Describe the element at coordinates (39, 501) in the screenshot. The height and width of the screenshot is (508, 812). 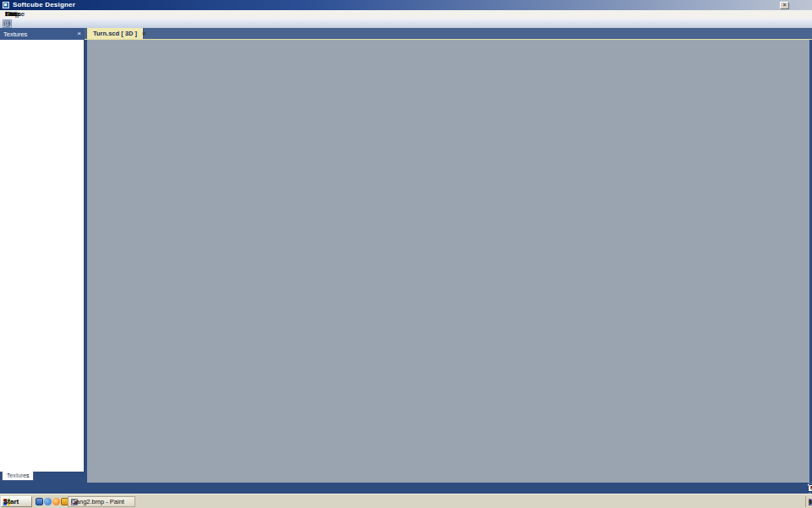
I see `show-desktop-icon` at that location.